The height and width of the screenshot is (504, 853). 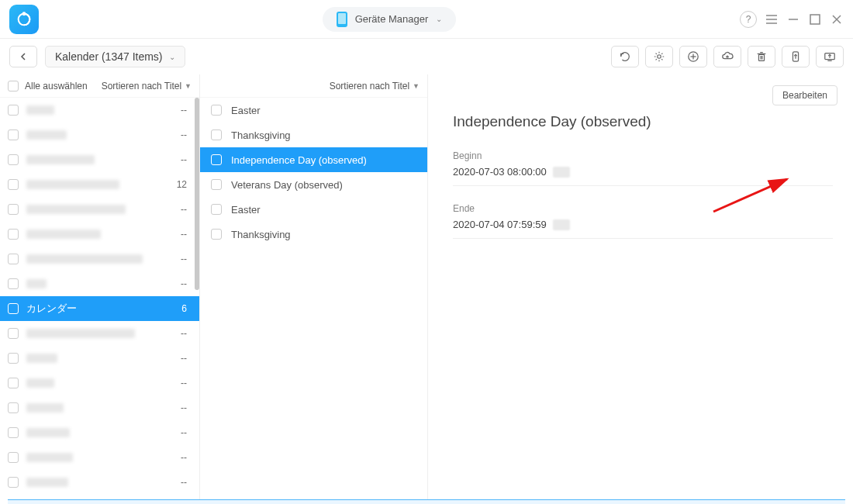 What do you see at coordinates (147, 86) in the screenshot?
I see `left-sort-button: Sortieren nach Titel ▼` at bounding box center [147, 86].